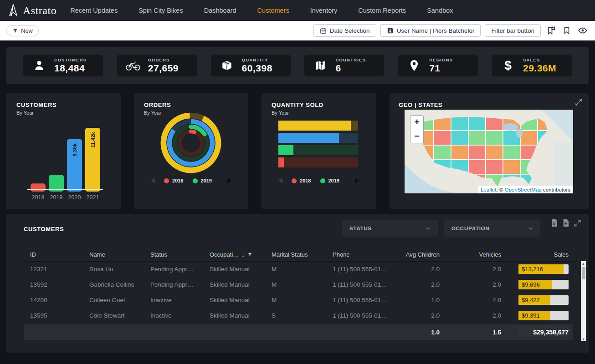 The image size is (595, 364). Describe the element at coordinates (513, 30) in the screenshot. I see `filter-bar-button: Filter bar button` at that location.